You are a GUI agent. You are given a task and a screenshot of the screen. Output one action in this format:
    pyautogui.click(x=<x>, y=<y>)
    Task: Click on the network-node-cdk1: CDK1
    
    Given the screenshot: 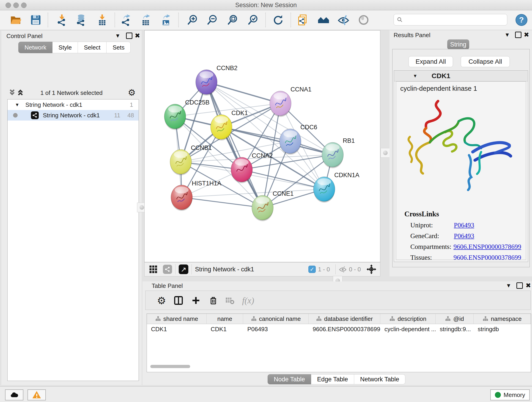 What is the action you would take?
    pyautogui.click(x=229, y=125)
    